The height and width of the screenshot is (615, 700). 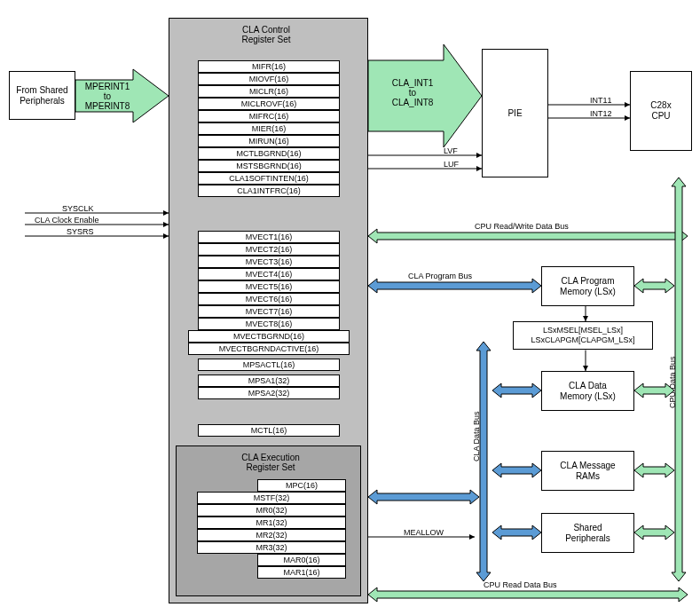 I want to click on reg-mvect516: MVECT5(16), so click(x=269, y=287).